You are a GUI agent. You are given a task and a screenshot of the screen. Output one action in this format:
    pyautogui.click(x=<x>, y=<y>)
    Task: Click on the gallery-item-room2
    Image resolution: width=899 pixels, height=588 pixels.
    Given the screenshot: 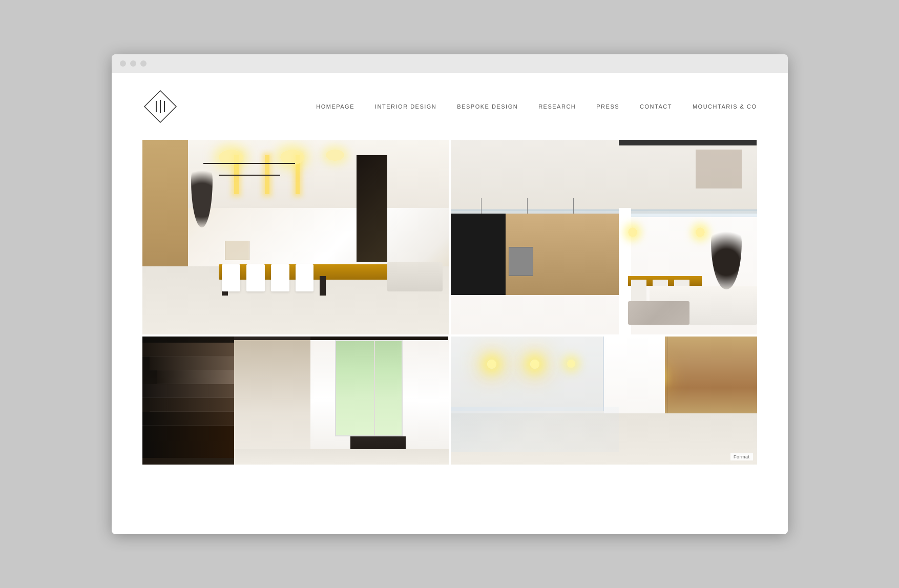 What is the action you would take?
    pyautogui.click(x=604, y=237)
    